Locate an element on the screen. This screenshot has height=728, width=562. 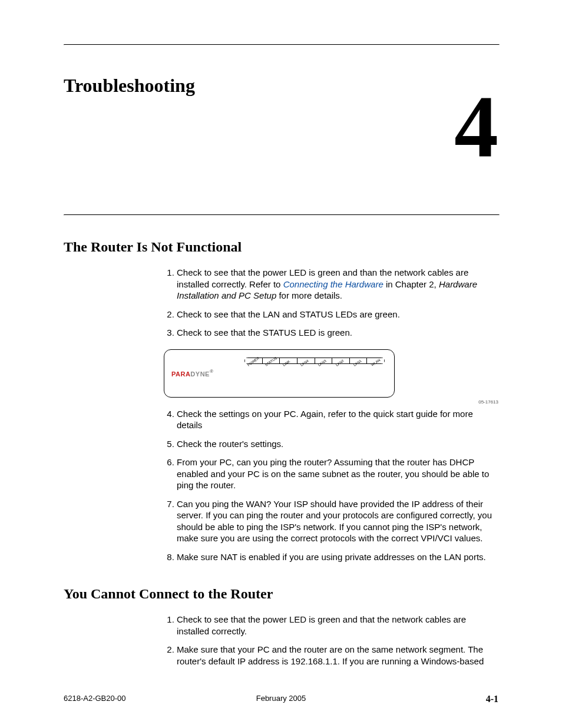
page-footer: 6218-A2-GB20-00 February 2005 4-1 is located at coordinates (281, 699).